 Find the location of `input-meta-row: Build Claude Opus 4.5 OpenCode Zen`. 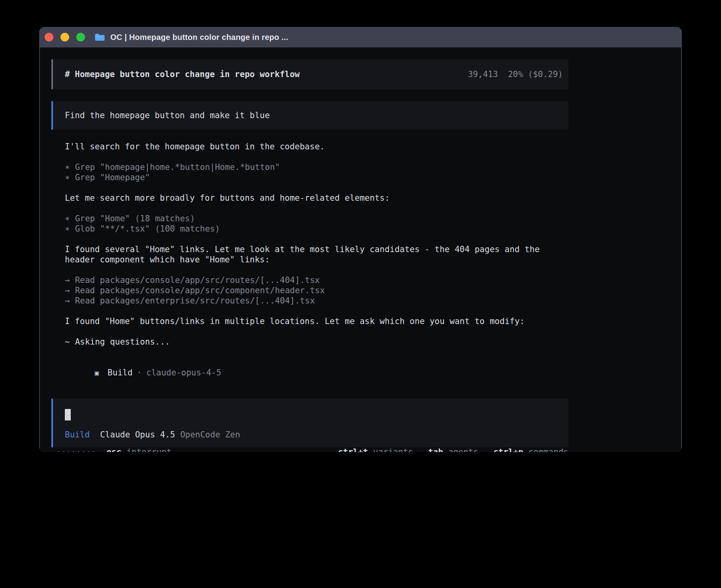

input-meta-row: Build Claude Opus 4.5 OpenCode Zen is located at coordinates (311, 435).